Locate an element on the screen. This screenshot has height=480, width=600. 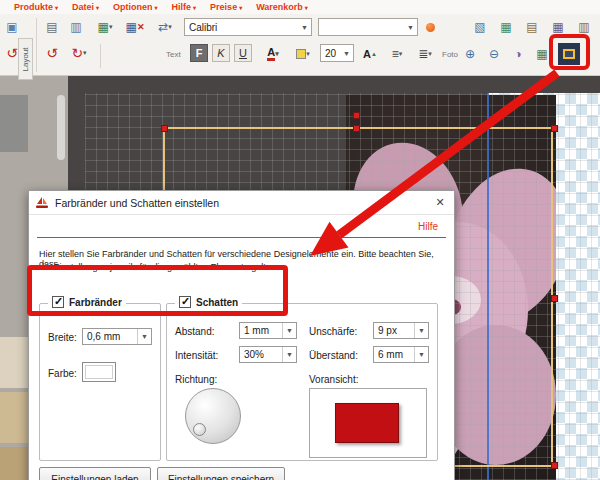
color-marker-icon is located at coordinates (430, 28).